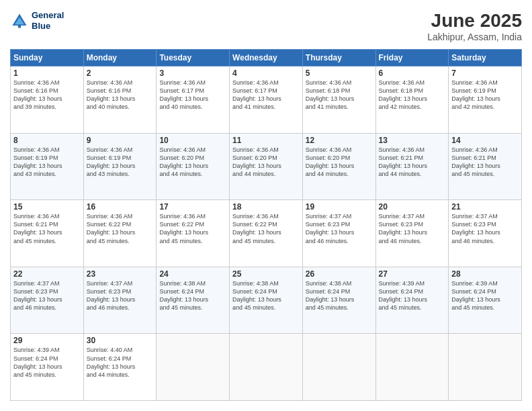 The width and height of the screenshot is (532, 411). What do you see at coordinates (266, 140) in the screenshot?
I see `day-number: 11` at bounding box center [266, 140].